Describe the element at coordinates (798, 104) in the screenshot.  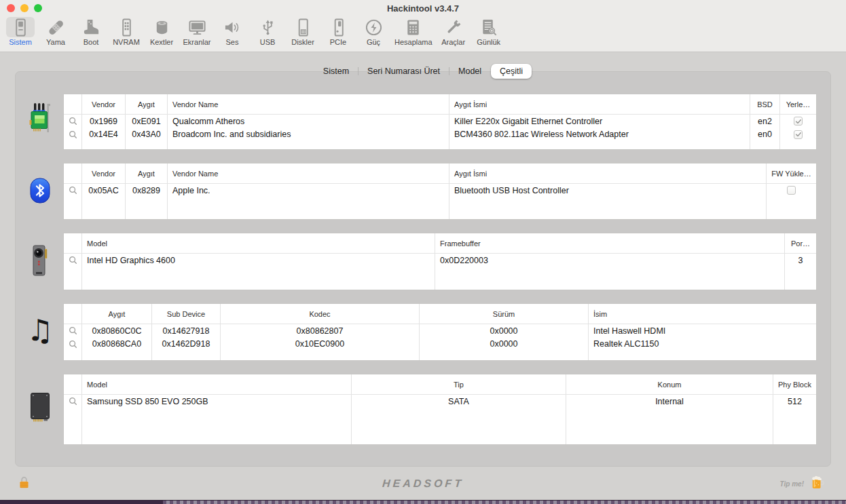
I see `column-header-yerle: Yerle…` at that location.